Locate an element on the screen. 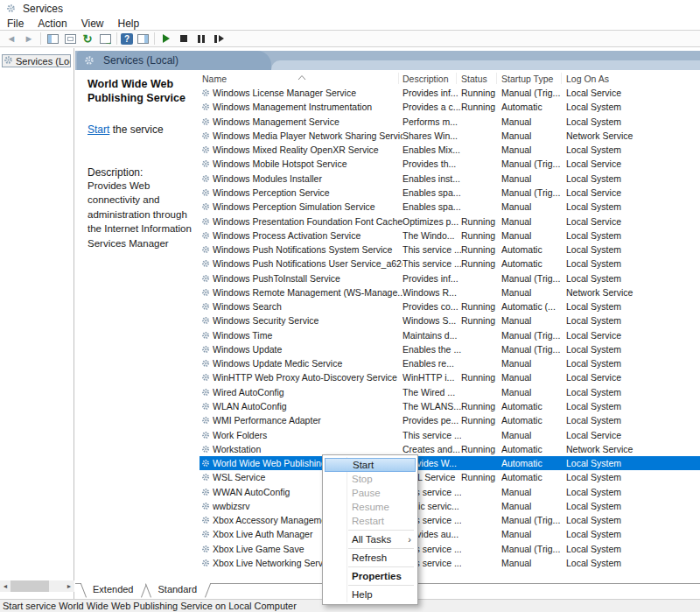  menu-action: Action is located at coordinates (52, 24).